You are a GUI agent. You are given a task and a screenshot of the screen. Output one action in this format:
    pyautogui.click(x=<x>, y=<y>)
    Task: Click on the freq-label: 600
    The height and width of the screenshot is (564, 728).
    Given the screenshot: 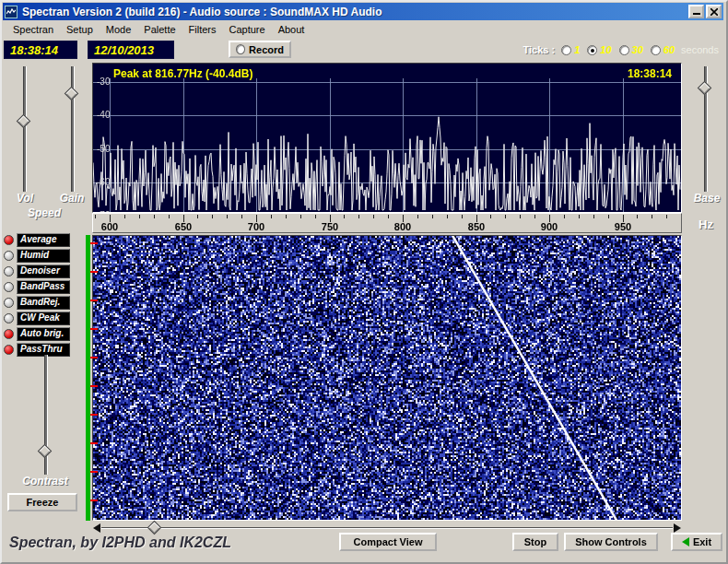 What is the action you would take?
    pyautogui.click(x=110, y=227)
    